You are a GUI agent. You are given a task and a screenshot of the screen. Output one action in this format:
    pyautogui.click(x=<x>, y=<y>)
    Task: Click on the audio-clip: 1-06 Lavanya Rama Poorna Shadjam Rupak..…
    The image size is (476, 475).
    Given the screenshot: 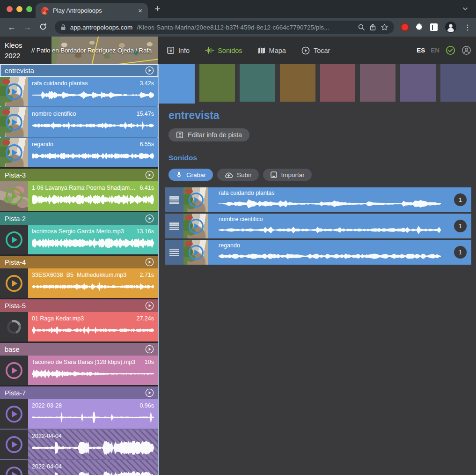 What is the action you would take?
    pyautogui.click(x=79, y=196)
    